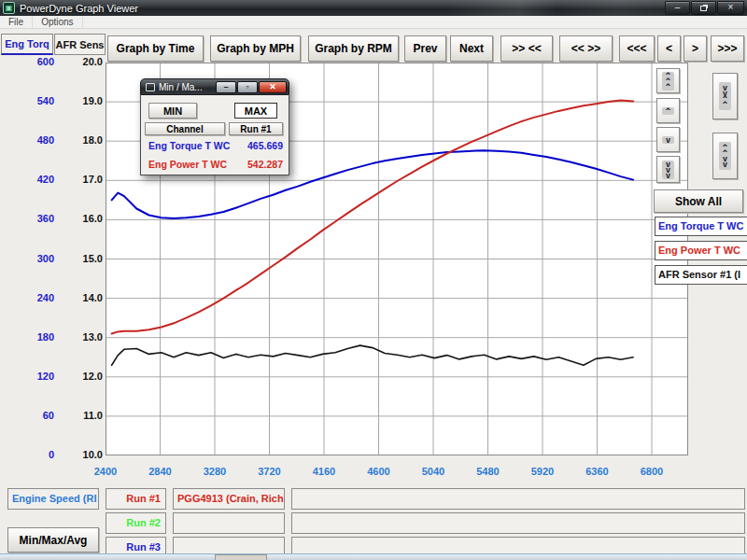 This screenshot has height=560, width=747. What do you see at coordinates (36, 101) in the screenshot?
I see `torque-tick-label: 540` at bounding box center [36, 101].